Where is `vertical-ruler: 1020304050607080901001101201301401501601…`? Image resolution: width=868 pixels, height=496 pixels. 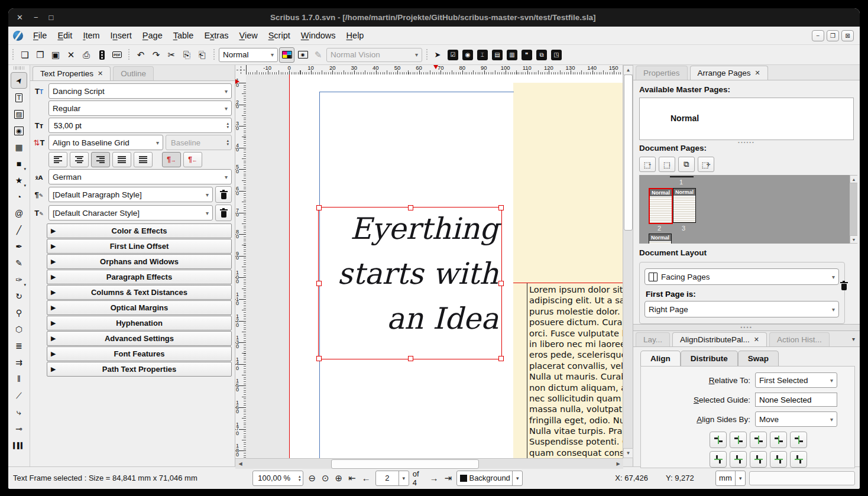 vertical-ruler: 1020304050607080901001101201301401501601… is located at coordinates (241, 266).